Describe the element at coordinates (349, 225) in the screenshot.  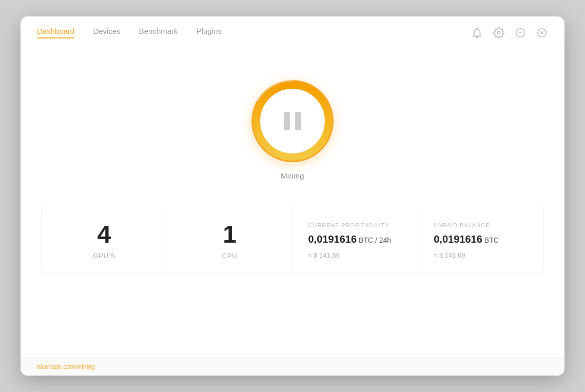
I see `profitability-title: CURRENT PROFITABILITY` at that location.